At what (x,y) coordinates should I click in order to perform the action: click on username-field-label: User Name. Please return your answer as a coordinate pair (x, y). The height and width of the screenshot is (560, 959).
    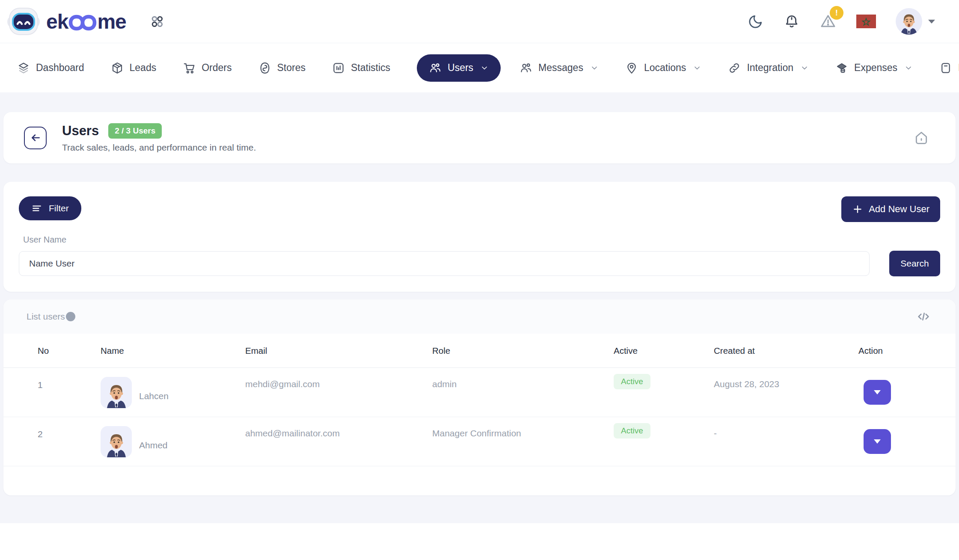
    Looking at the image, I should click on (479, 240).